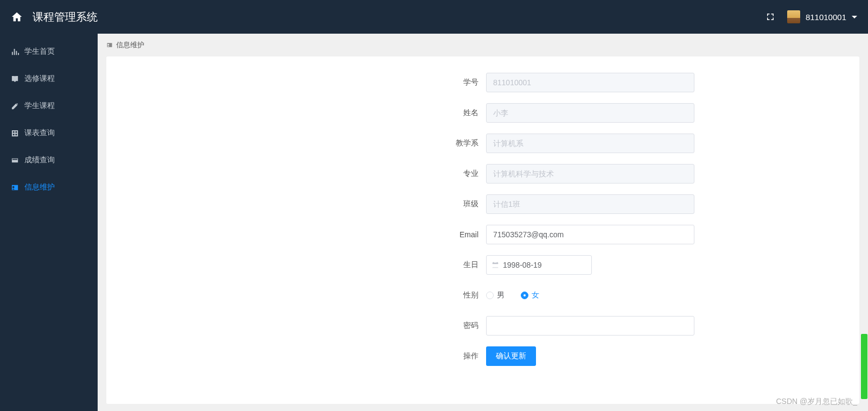  I want to click on card-icon, so click(15, 161).